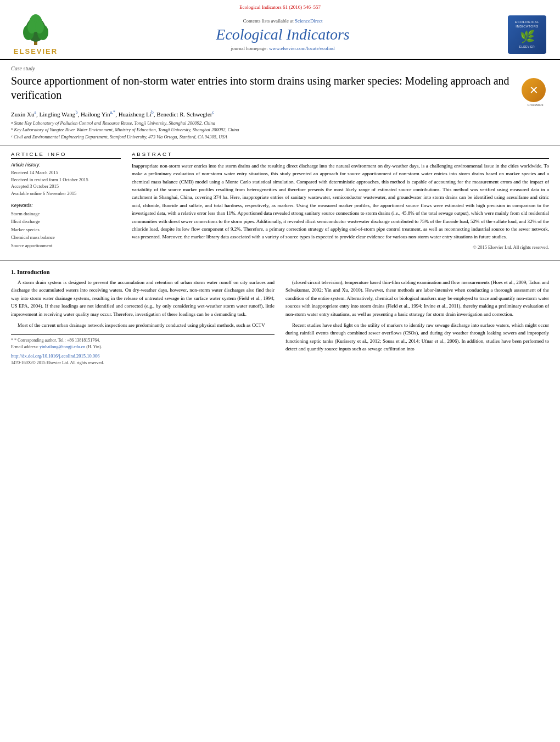 Image resolution: width=560 pixels, height=742 pixels. What do you see at coordinates (66, 205) in the screenshot?
I see `keywords-label: Keywords:` at bounding box center [66, 205].